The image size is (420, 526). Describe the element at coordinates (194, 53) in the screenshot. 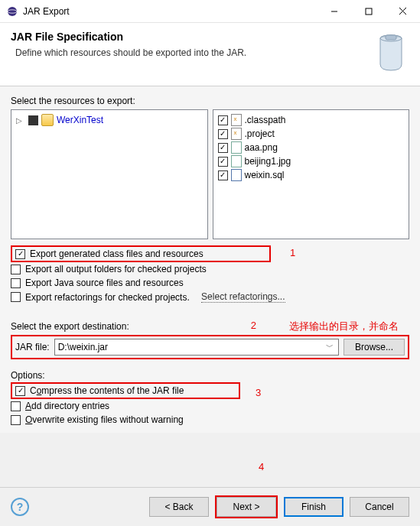

I see `header-subtitle: Define which resources should be exporte…` at that location.